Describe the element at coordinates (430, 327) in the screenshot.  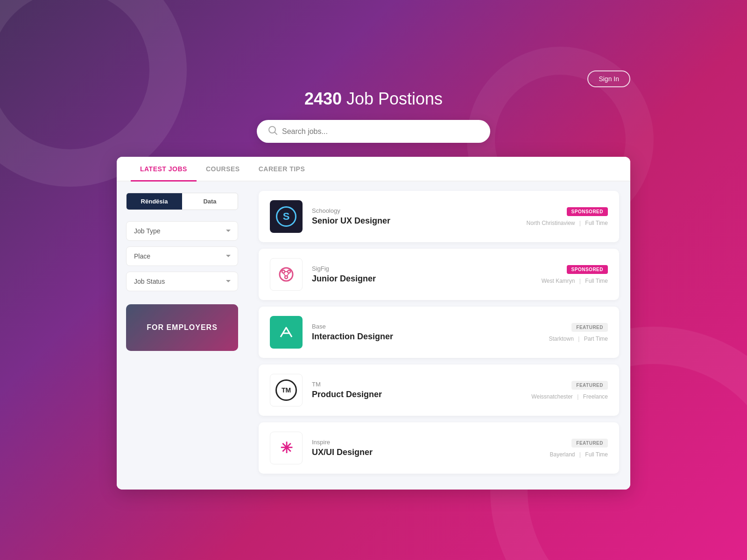
I see `company-name: Base` at that location.